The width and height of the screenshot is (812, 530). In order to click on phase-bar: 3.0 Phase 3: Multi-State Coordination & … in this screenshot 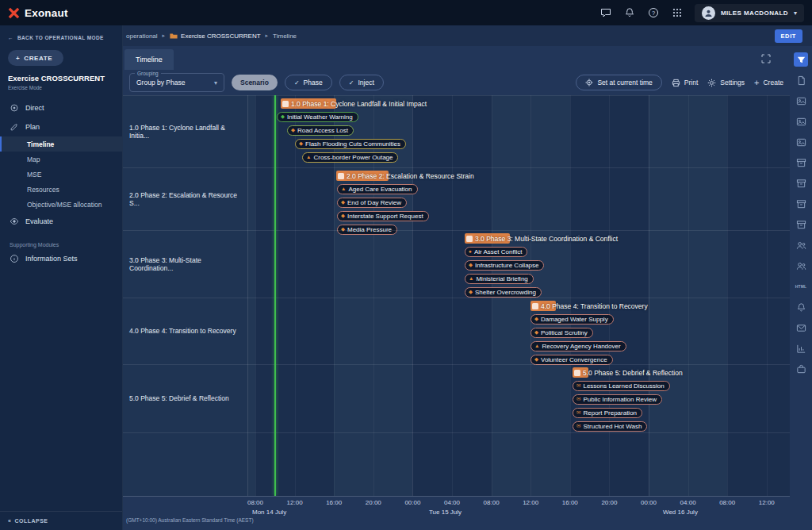, I will do `click(487, 238)`.